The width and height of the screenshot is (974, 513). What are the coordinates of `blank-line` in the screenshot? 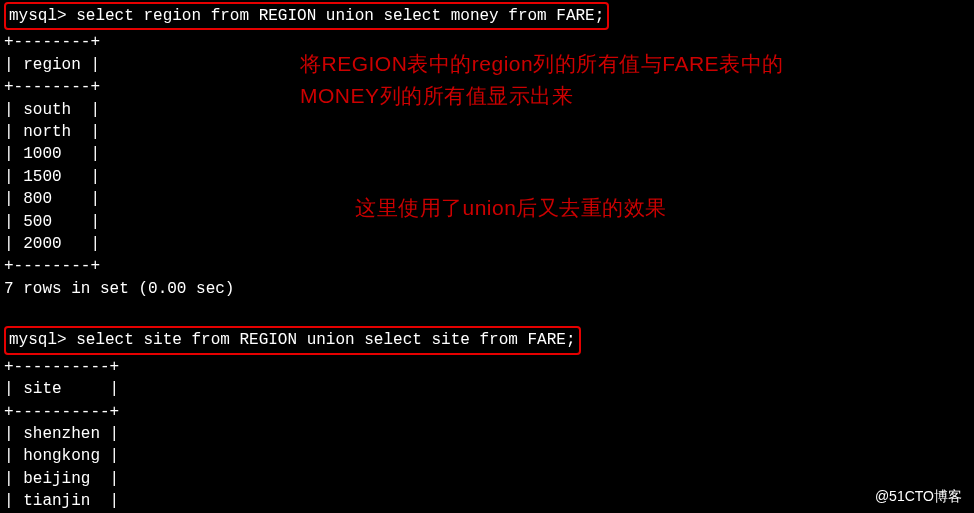 It's located at (487, 315).